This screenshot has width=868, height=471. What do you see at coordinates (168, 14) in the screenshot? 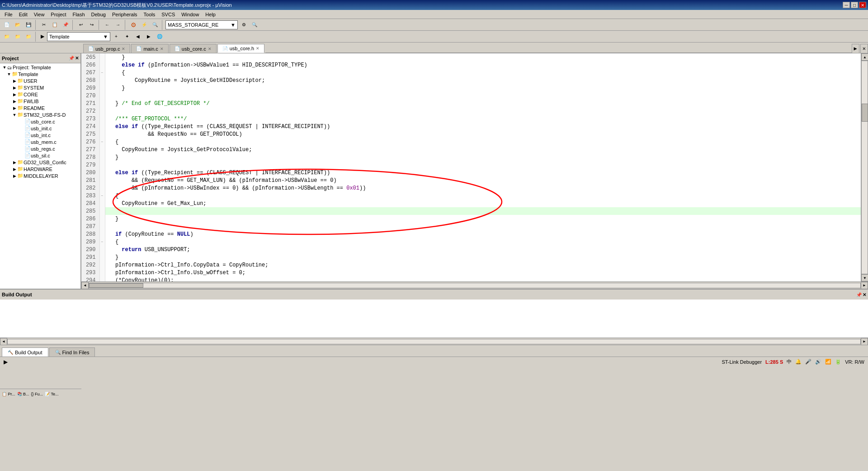
I see `menu-svcs: SVCS` at bounding box center [168, 14].